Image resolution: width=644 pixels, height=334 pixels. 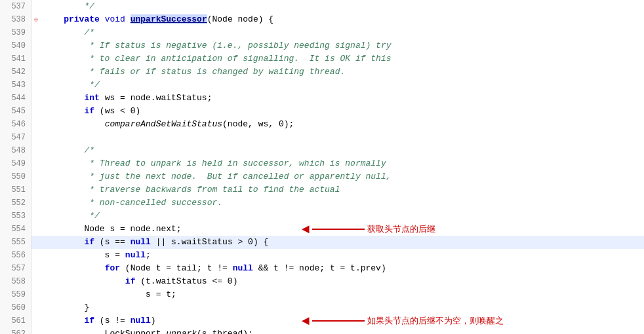 What do you see at coordinates (322, 255) in the screenshot?
I see `code-line: 556 s = null;` at bounding box center [322, 255].